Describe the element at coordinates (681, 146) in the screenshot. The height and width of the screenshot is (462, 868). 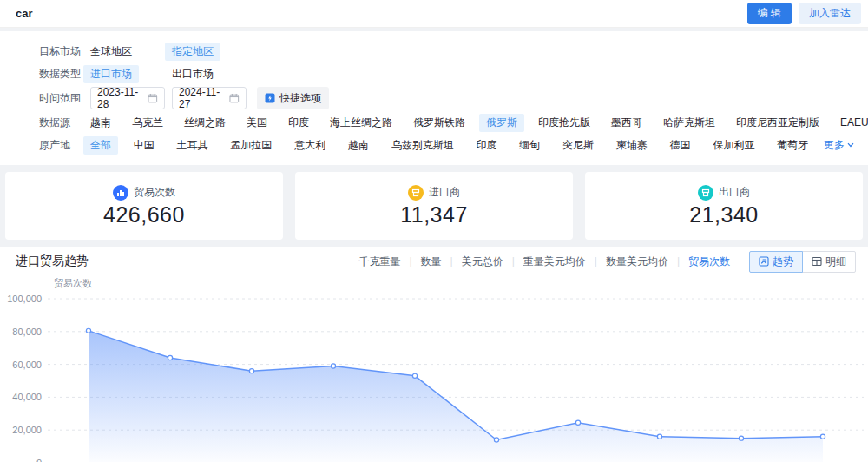
I see `filter-option: 德国` at that location.